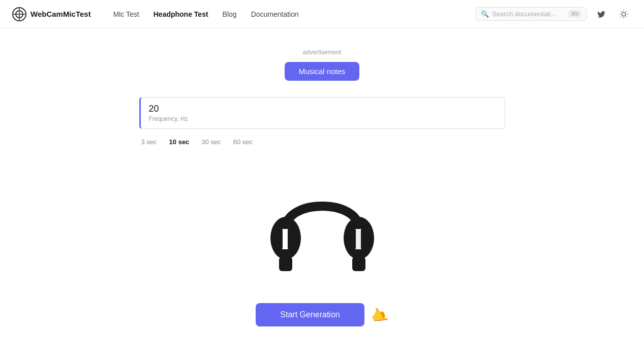 This screenshot has height=362, width=644. Describe the element at coordinates (211, 142) in the screenshot. I see `duration-30sec: 30 sec` at that location.